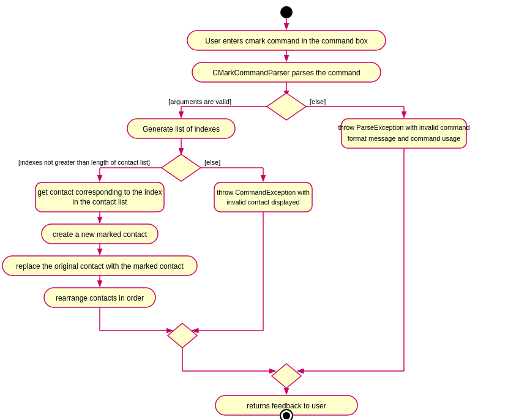  I want to click on label-else2: [else], so click(212, 162).